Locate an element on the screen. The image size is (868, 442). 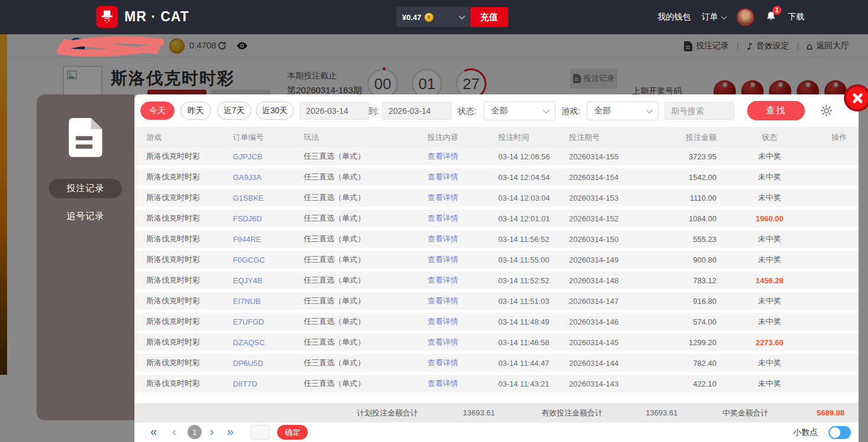
orders-dropdown: 订单 is located at coordinates (714, 17).